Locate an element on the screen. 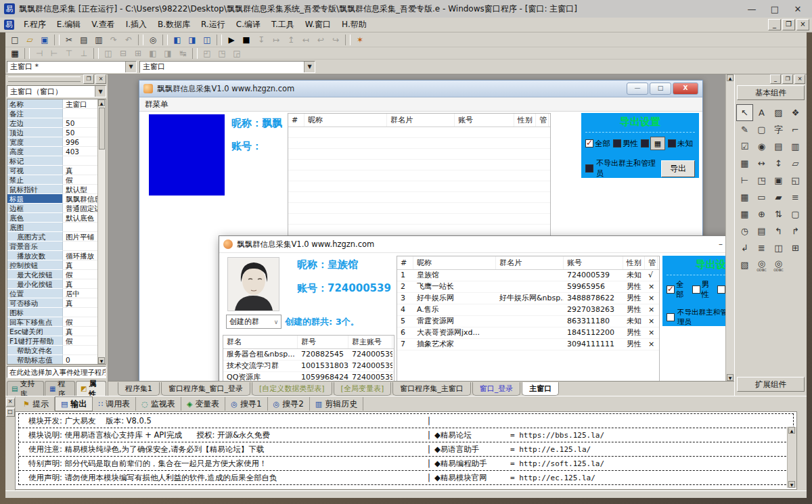  tab-control-icon: ◳ is located at coordinates (762, 180).